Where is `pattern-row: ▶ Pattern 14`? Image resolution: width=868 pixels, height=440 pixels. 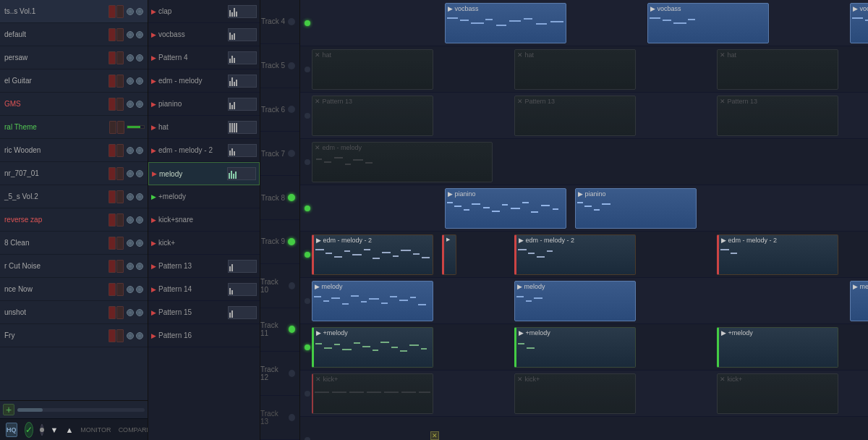 pattern-row: ▶ Pattern 14 is located at coordinates (204, 289).